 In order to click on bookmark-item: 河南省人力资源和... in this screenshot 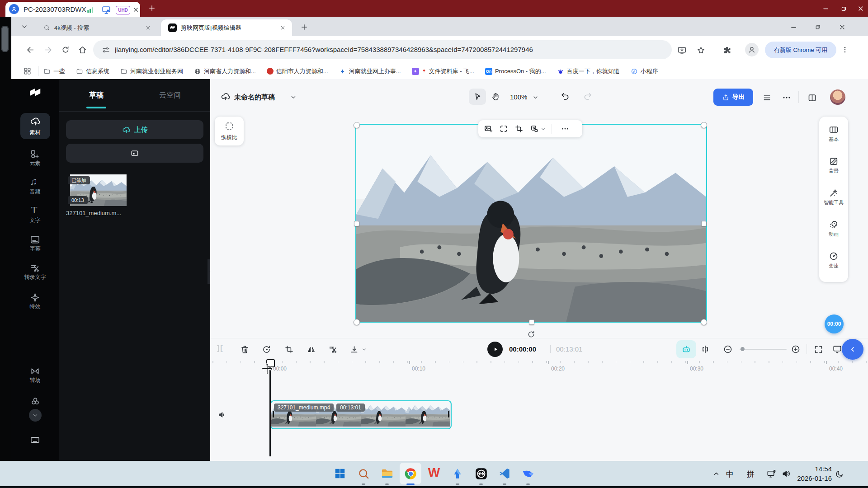, I will do `click(225, 71)`.